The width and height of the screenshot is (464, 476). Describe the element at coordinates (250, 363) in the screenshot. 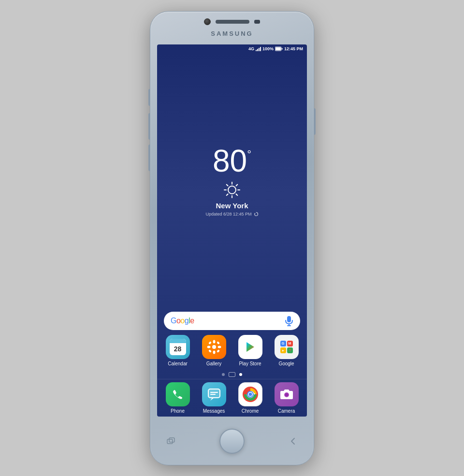

I see `playstore-label: Play Store` at that location.